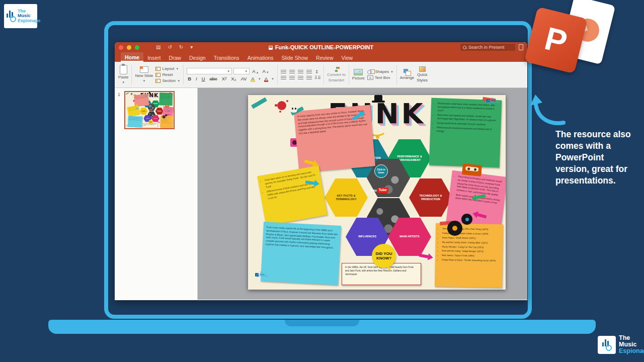  What do you see at coordinates (284, 72) in the screenshot?
I see `bullet-list-icon` at bounding box center [284, 72].